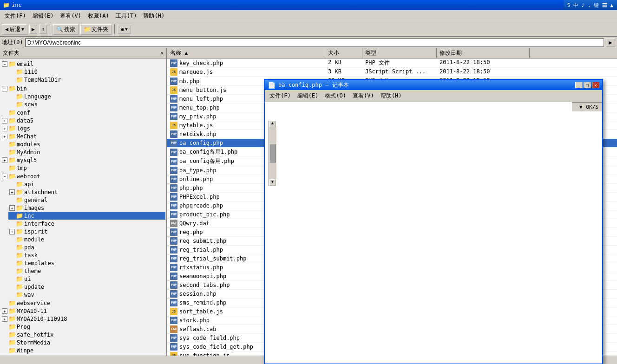 This screenshot has width=617, height=364. I want to click on scrollbar-thumb, so click(273, 153).